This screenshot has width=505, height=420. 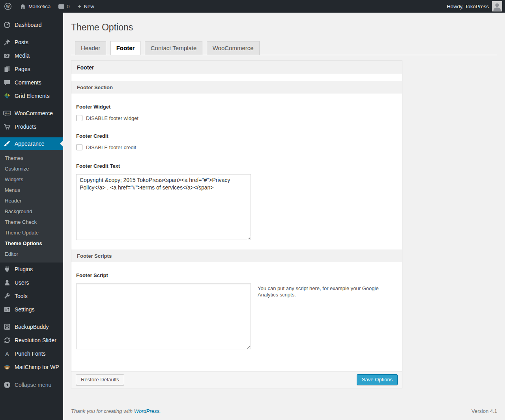 What do you see at coordinates (236, 276) in the screenshot?
I see `footer-script-label: Footer Script` at bounding box center [236, 276].